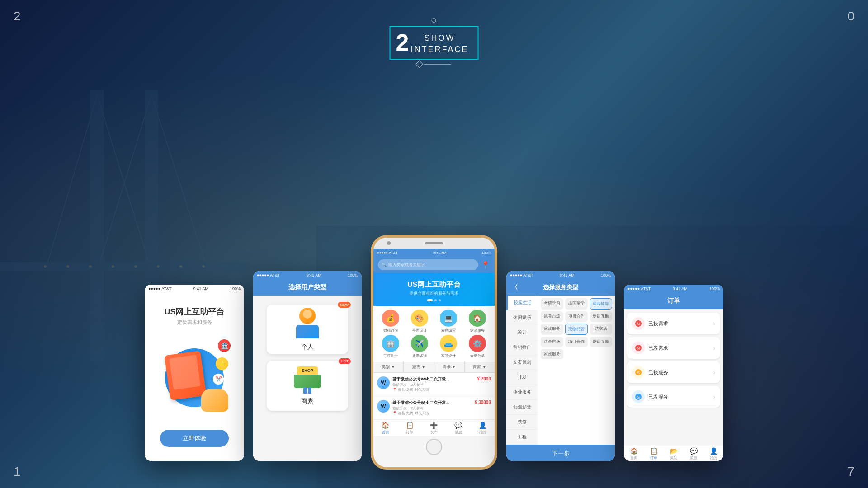 This screenshot has height=488, width=868. I want to click on illus-icon2: ⭐, so click(222, 364).